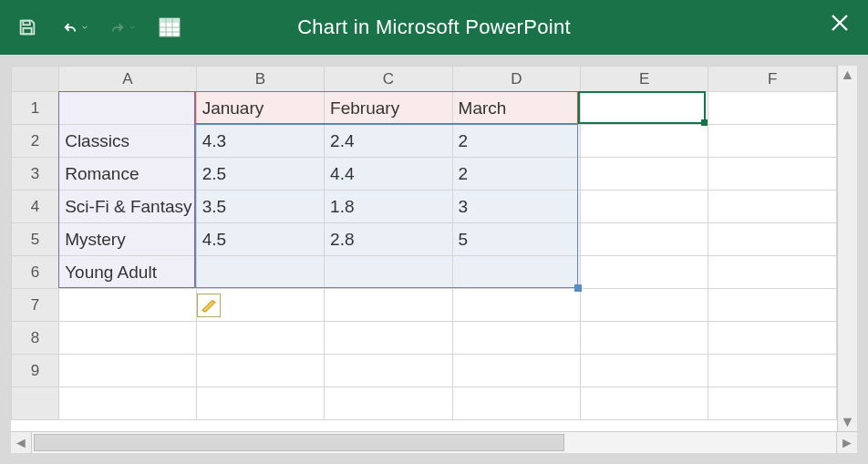 Image resolution: width=868 pixels, height=464 pixels. What do you see at coordinates (36, 141) in the screenshot?
I see `row-header-2: 2` at bounding box center [36, 141].